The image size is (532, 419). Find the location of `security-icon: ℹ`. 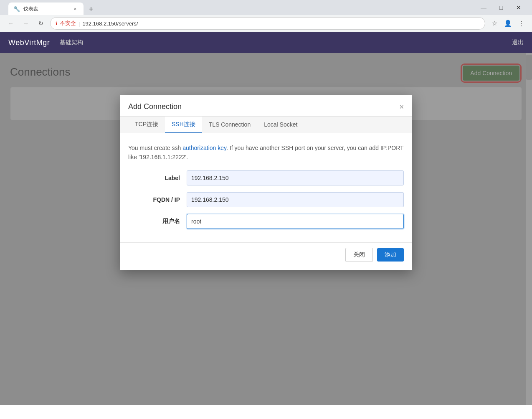

security-icon: ℹ is located at coordinates (56, 23).